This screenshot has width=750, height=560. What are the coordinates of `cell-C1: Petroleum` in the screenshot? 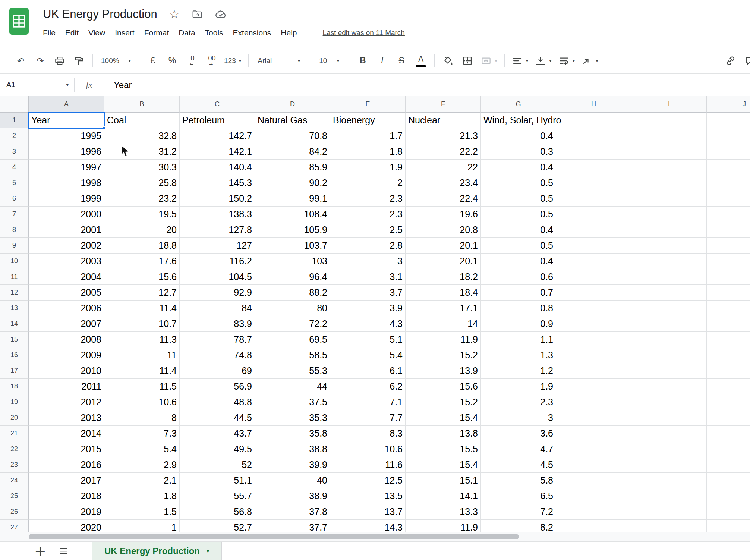 It's located at (217, 120).